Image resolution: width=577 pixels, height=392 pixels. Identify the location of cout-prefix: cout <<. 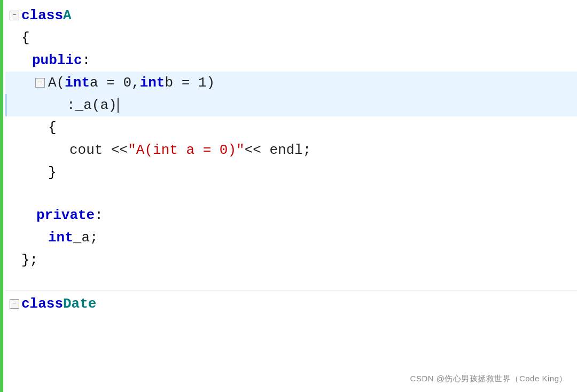
(98, 150).